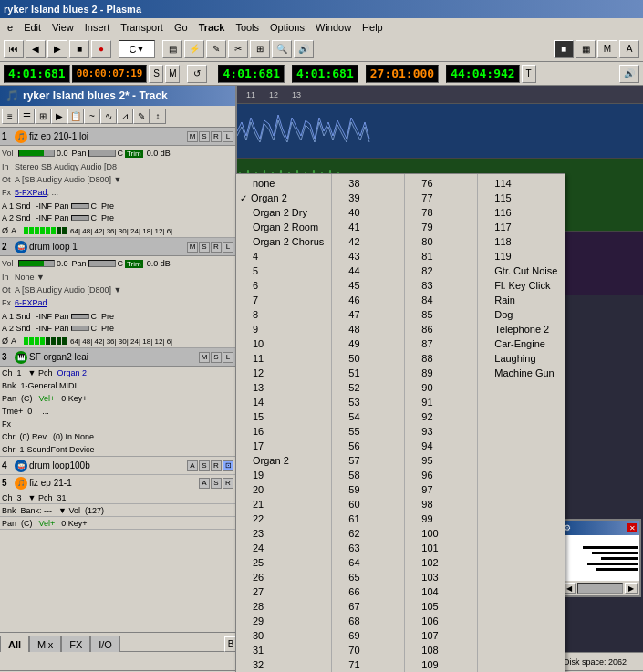  What do you see at coordinates (441, 344) in the screenshot?
I see `p87: 87` at bounding box center [441, 344].